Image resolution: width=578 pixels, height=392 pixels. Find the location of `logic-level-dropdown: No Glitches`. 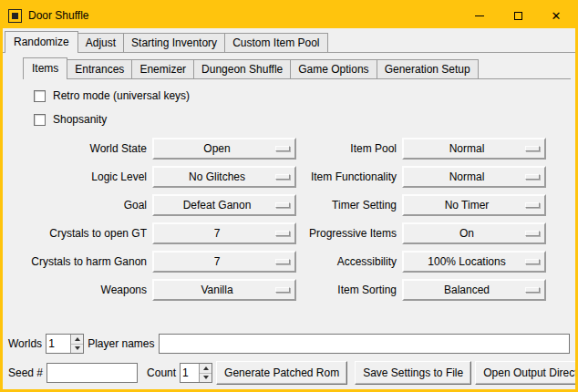

logic-level-dropdown: No Glitches is located at coordinates (224, 177).